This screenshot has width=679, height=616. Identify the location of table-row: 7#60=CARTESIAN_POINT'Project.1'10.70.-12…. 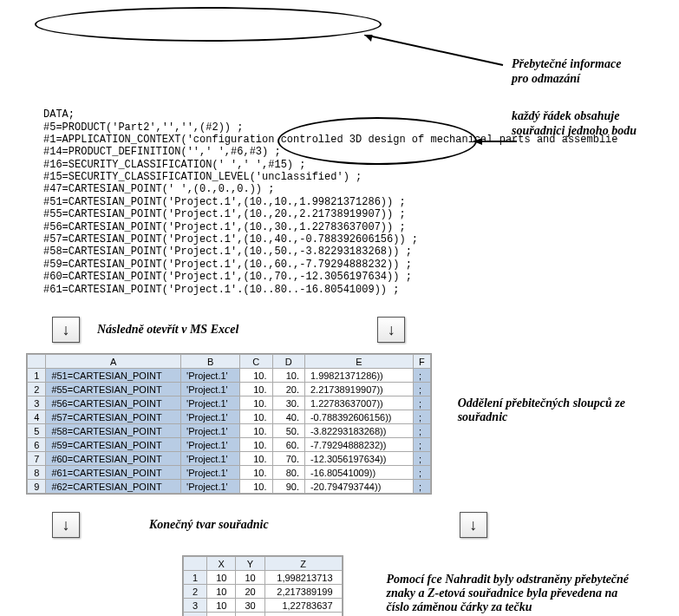
(229, 459).